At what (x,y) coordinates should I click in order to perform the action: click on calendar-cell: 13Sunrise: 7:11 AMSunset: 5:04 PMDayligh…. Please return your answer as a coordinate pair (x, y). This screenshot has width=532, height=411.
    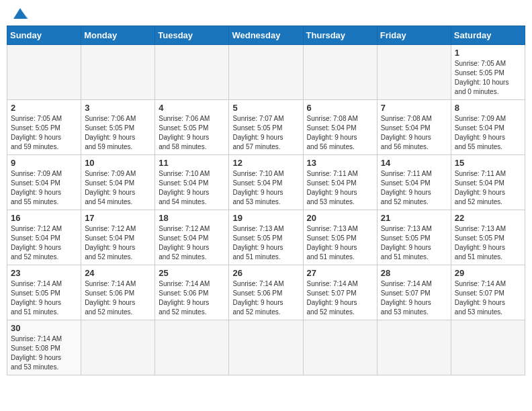
    Looking at the image, I should click on (340, 183).